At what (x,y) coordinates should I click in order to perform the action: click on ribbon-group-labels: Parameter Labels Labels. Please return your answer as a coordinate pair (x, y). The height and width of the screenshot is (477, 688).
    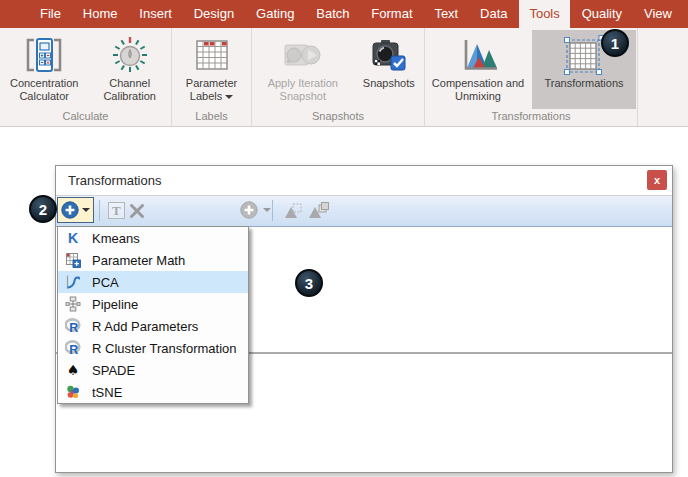
    Looking at the image, I should click on (212, 77).